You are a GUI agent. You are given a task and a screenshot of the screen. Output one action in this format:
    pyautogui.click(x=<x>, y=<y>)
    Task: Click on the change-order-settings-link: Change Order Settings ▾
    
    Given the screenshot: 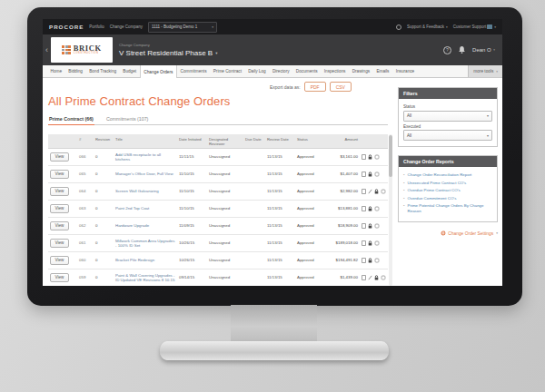 What is the action you would take?
    pyautogui.click(x=448, y=233)
    